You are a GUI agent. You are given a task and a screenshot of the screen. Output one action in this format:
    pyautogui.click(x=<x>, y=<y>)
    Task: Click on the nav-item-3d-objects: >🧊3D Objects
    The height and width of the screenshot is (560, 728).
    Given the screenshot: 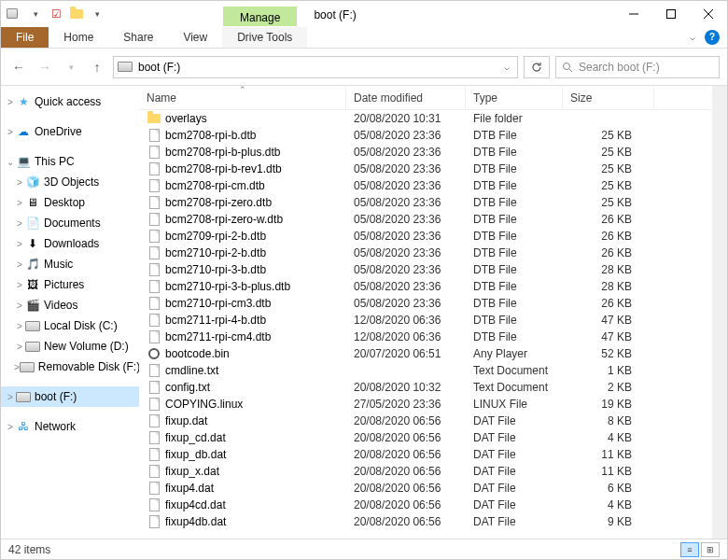 What is the action you would take?
    pyautogui.click(x=70, y=182)
    